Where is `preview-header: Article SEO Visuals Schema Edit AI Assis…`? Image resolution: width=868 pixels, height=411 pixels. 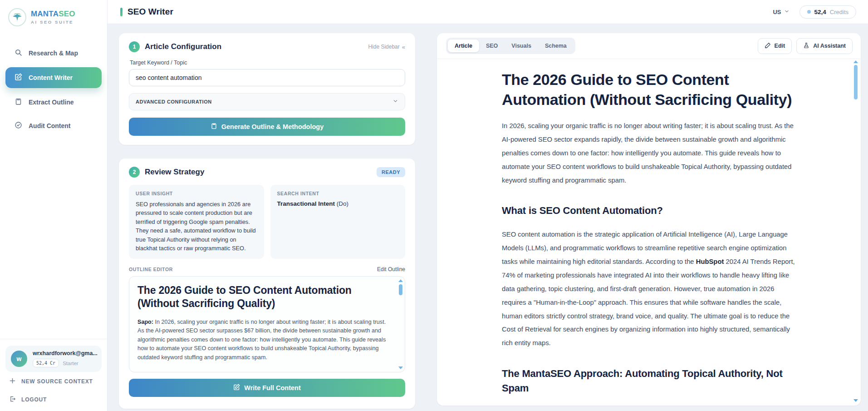 preview-header: Article SEO Visuals Schema Edit AI Assis… is located at coordinates (649, 46).